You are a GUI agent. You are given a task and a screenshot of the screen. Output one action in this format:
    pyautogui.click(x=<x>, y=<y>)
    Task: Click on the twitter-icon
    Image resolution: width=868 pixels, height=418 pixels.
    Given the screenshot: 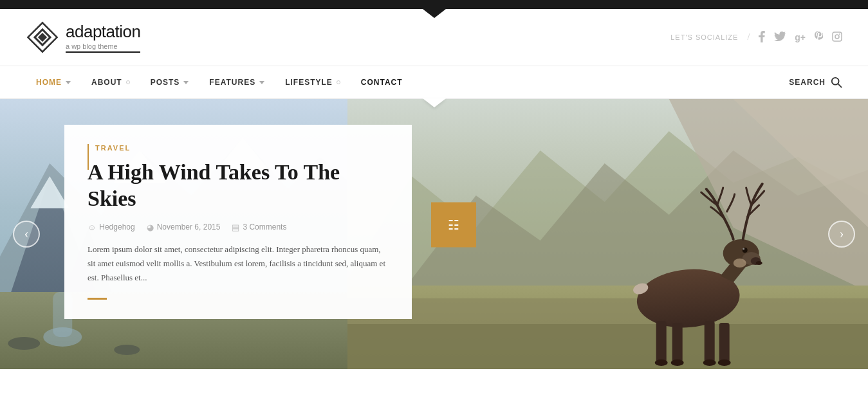 What is the action you would take?
    pyautogui.click(x=780, y=37)
    